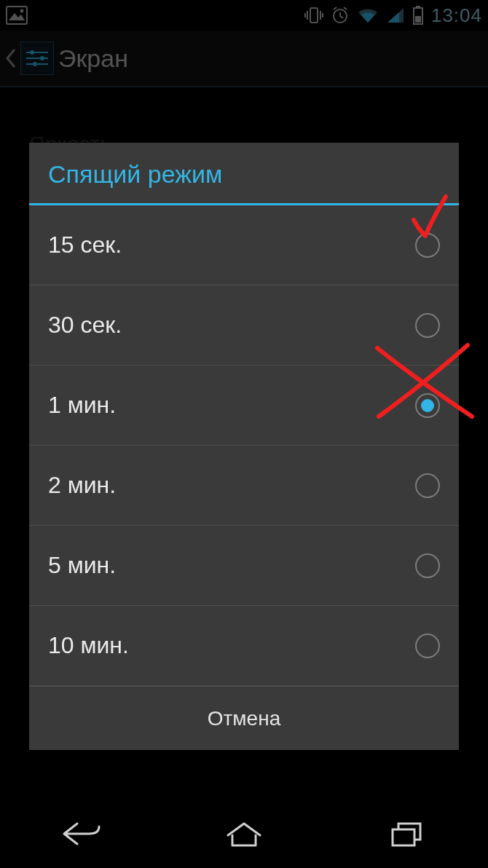 The image size is (488, 868). Describe the element at coordinates (244, 406) in the screenshot. I see `option-1min: 1 мин.` at that location.